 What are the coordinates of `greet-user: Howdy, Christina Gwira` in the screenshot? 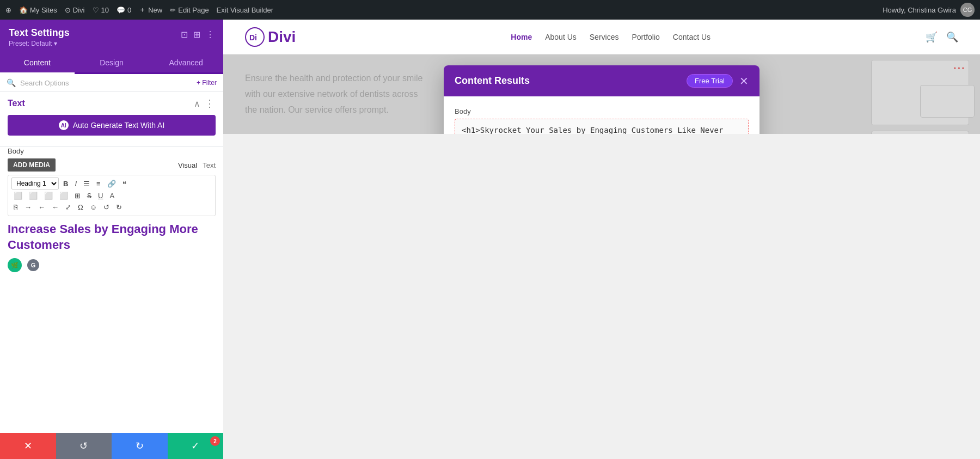 It's located at (919, 10).